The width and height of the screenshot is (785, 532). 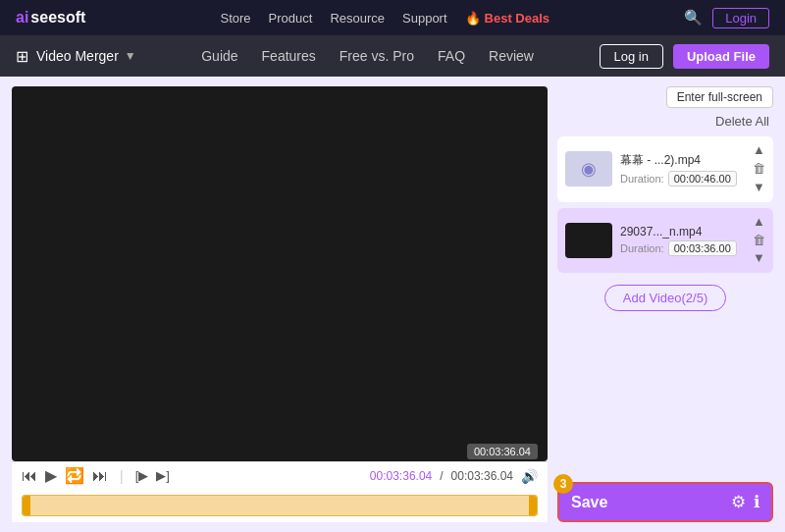 What do you see at coordinates (392, 18) in the screenshot?
I see `top-navigation: aiseesoft Store Product Resource Support…` at bounding box center [392, 18].